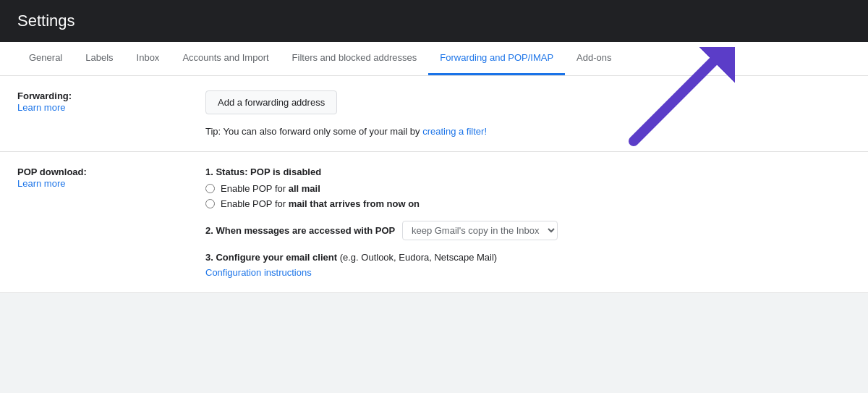 The image size is (868, 393). What do you see at coordinates (300, 230) in the screenshot?
I see `pop-section2-title: 2. When messages are accessed with POP` at bounding box center [300, 230].